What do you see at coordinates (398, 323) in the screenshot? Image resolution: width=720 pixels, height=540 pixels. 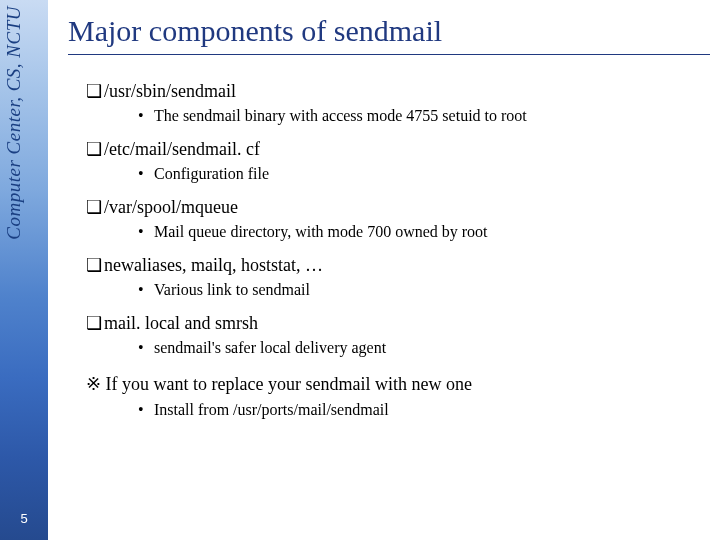 I see `list-item: ❑mail. local and smrsh` at bounding box center [398, 323].